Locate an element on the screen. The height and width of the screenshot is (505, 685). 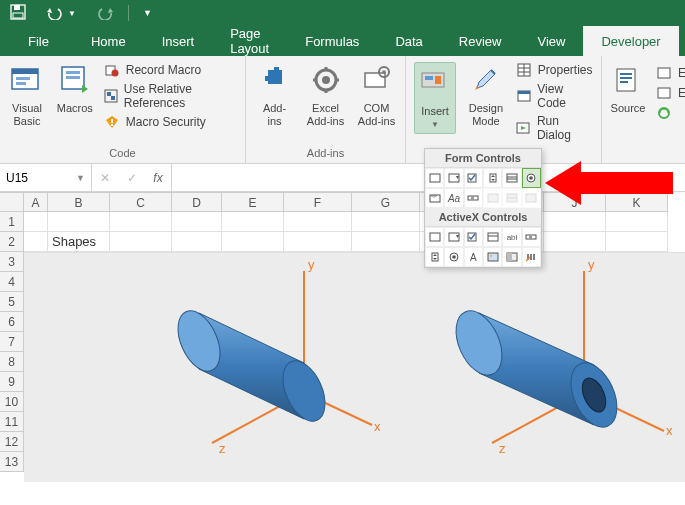
ax-image-icon is located at coordinates (492, 257).